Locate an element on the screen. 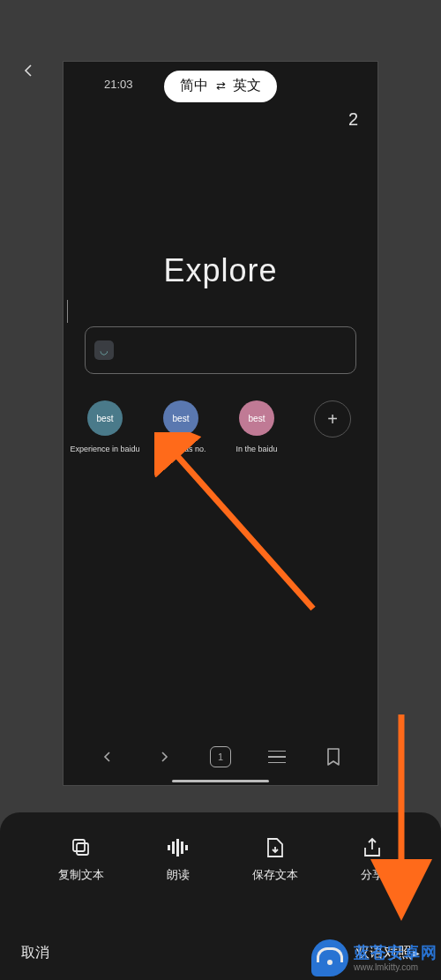 The width and height of the screenshot is (441, 980). speed-dial-row: best Experience in baidu best There was … is located at coordinates (219, 427).